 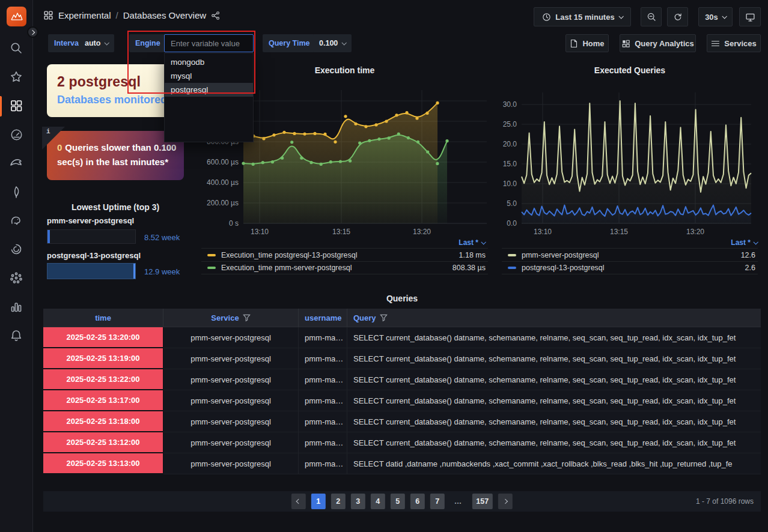 I want to click on page-button-7: 7, so click(x=437, y=501).